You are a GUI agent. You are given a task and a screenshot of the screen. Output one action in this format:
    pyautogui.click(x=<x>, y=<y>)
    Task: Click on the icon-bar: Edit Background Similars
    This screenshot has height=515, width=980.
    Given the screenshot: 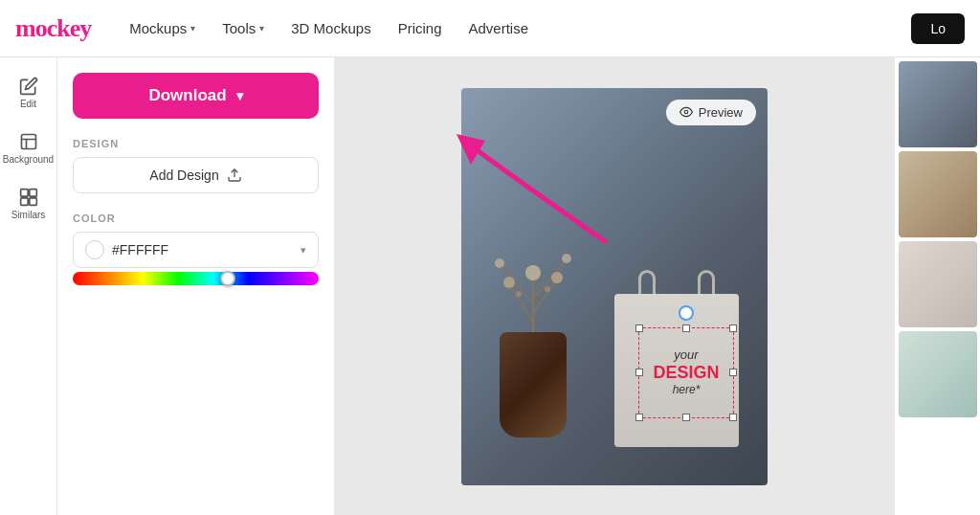 What is the action you would take?
    pyautogui.click(x=29, y=286)
    